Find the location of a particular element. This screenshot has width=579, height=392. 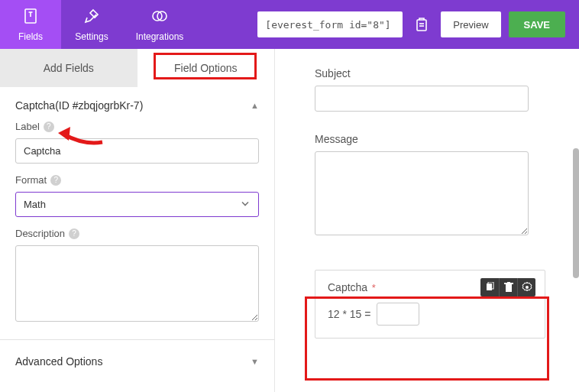

nav-settings: Settings is located at coordinates (92, 24).